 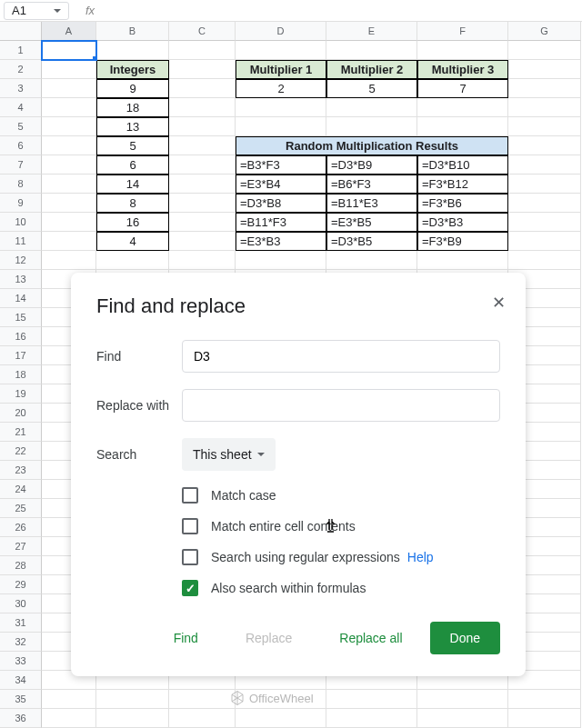 I want to click on cell-E5, so click(x=372, y=127).